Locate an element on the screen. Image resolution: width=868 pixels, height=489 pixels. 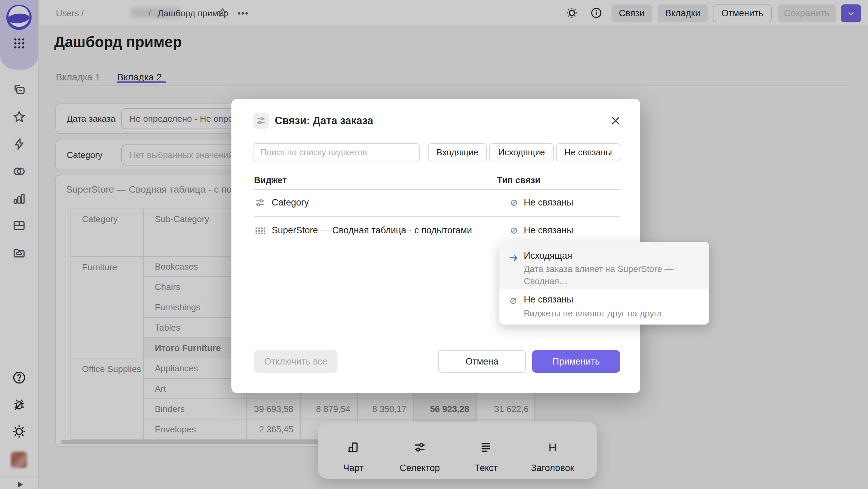
widget-row-label: Category is located at coordinates (290, 203).